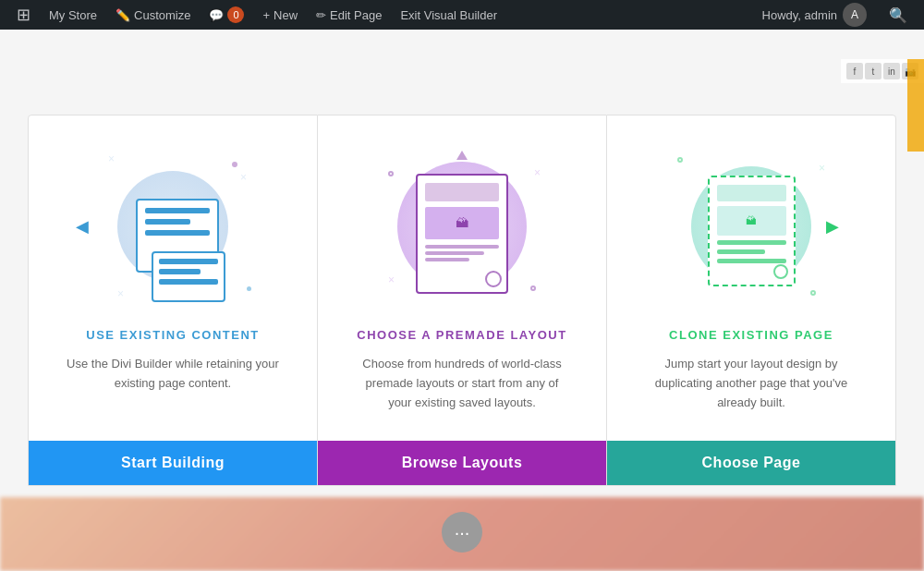 The image size is (924, 571). I want to click on gl1, so click(752, 242).